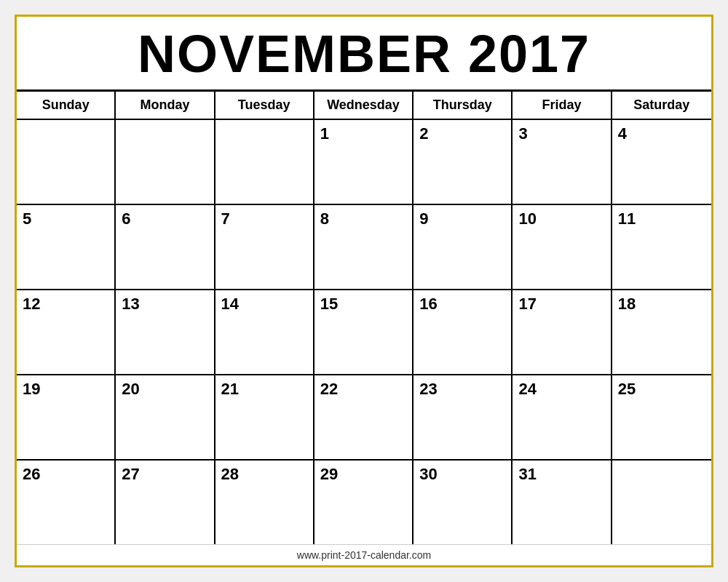 The image size is (728, 582). What do you see at coordinates (66, 105) in the screenshot?
I see `day-header-sunday: Sunday` at bounding box center [66, 105].